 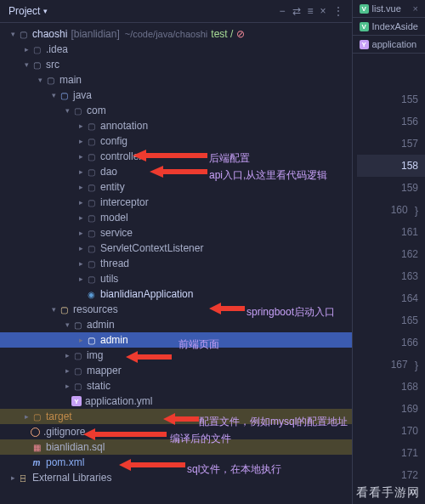 I want to click on tab-list-vue: Vlist.vue×, so click(x=389, y=8).